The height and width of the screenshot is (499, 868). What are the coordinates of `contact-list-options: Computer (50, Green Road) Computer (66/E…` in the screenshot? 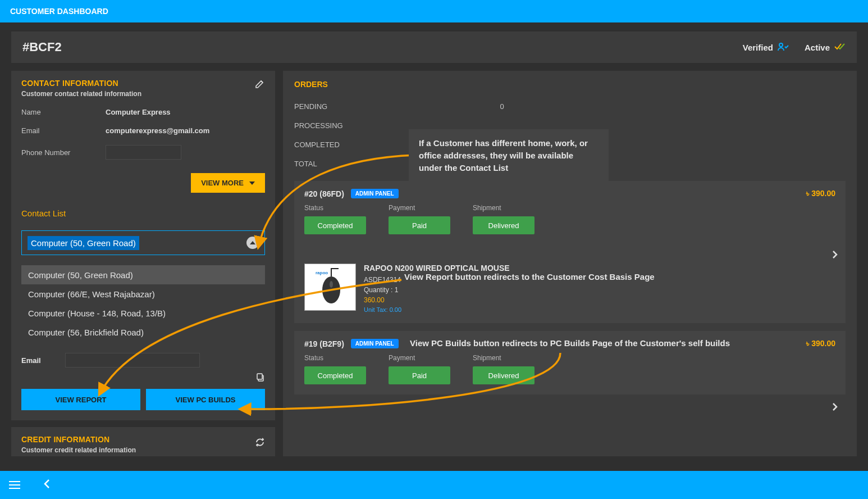 It's located at (143, 303).